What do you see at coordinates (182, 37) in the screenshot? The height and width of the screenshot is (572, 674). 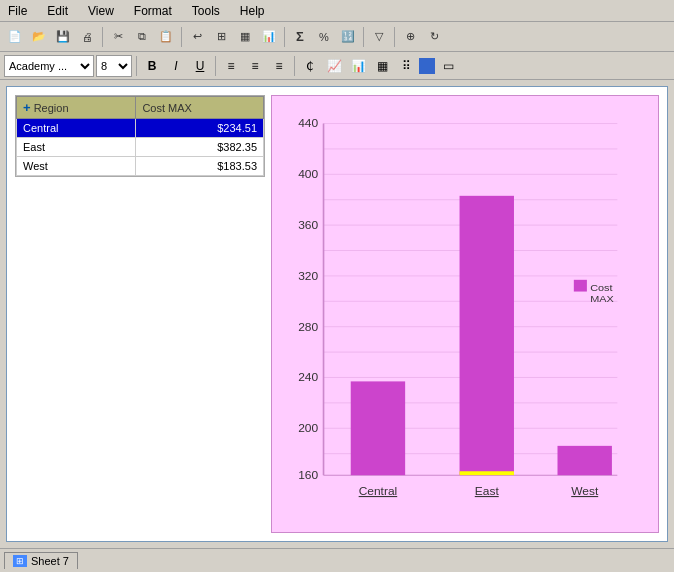 I see `sep2` at bounding box center [182, 37].